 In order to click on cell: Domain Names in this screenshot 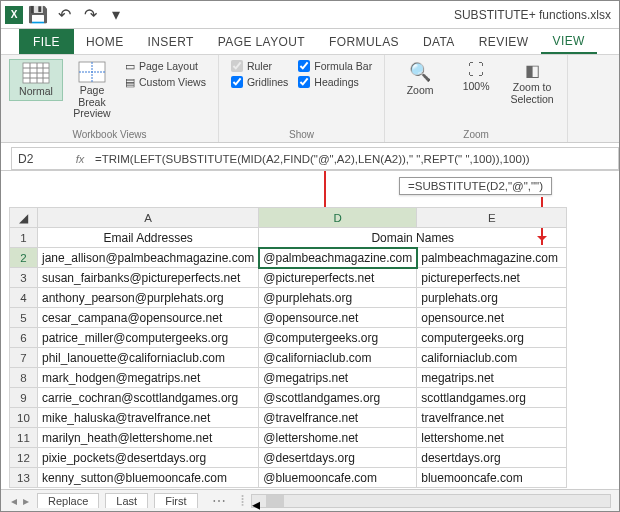, I will do `click(413, 238)`.